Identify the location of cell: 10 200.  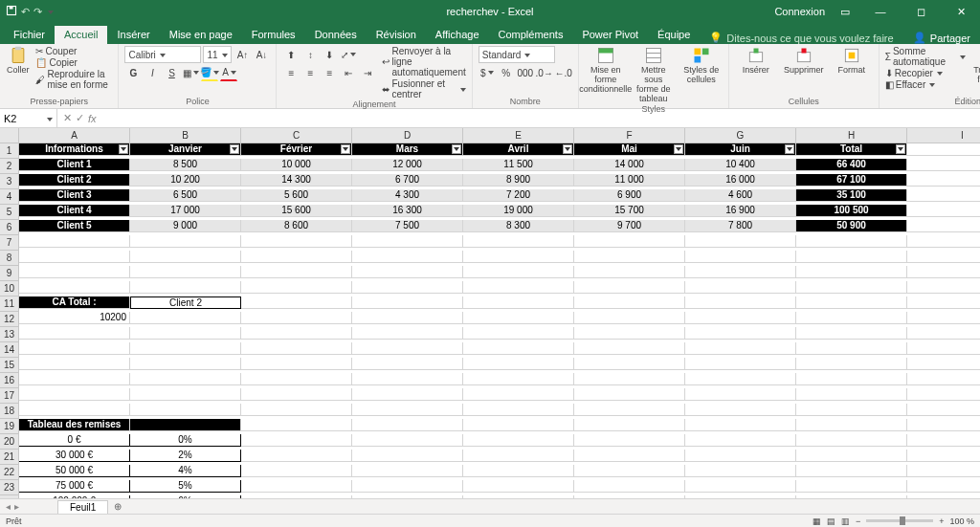
(186, 180).